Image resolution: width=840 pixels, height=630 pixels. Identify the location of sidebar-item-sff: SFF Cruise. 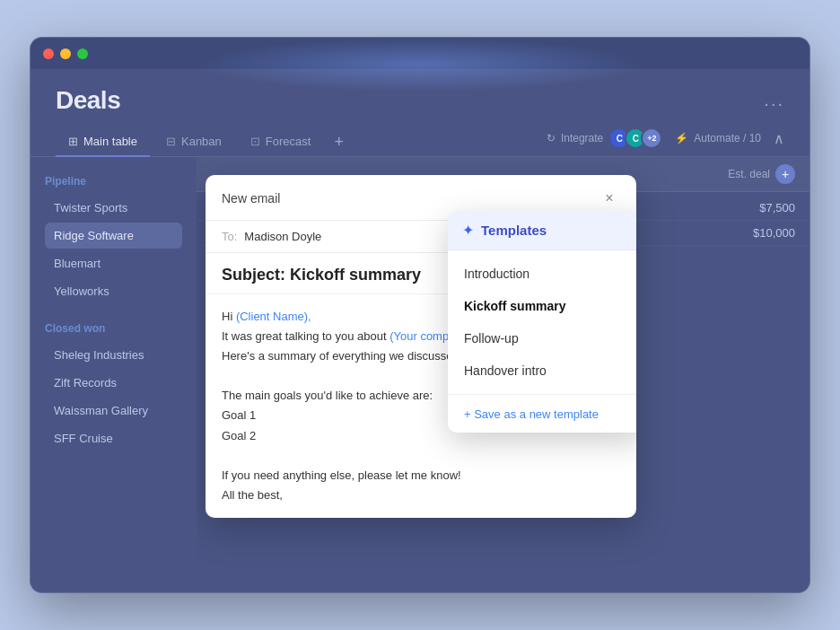
(113, 438).